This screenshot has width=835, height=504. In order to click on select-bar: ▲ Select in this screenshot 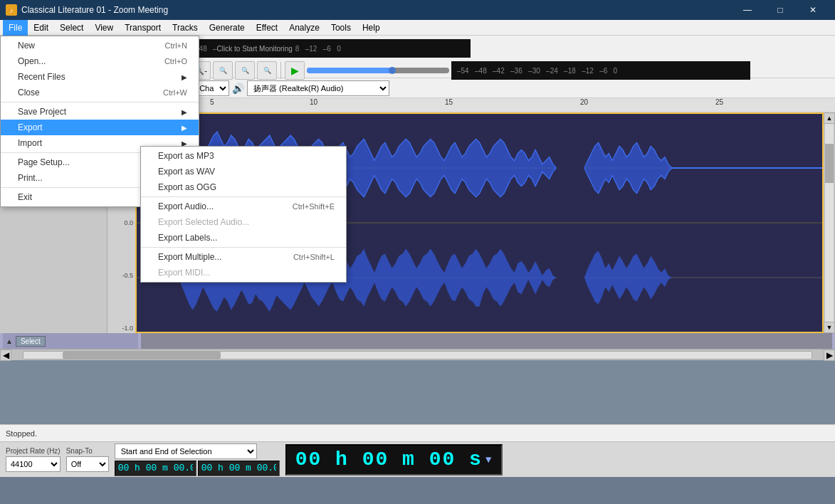, I will do `click(417, 341)`.